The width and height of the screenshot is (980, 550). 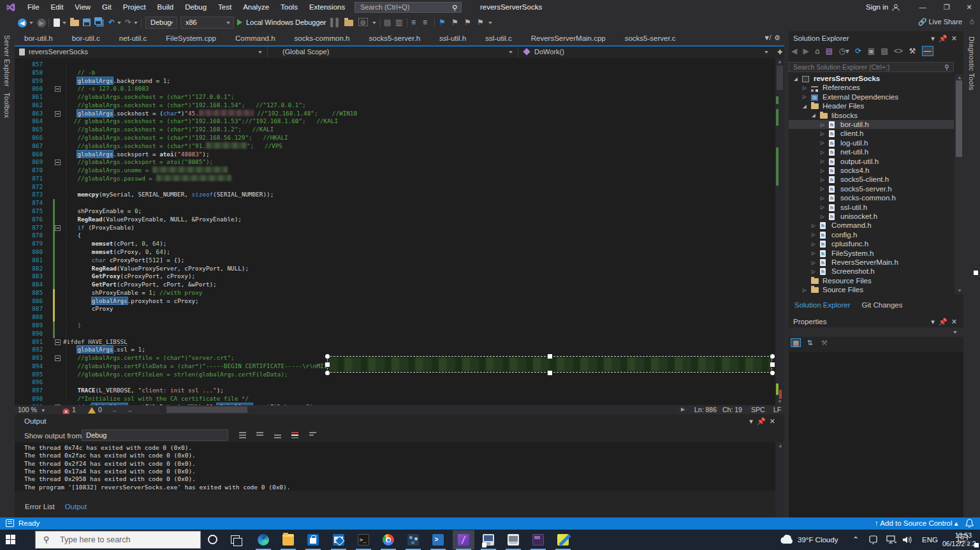 I want to click on toolbox-vertical-tab: Toolbox, so click(x=7, y=105).